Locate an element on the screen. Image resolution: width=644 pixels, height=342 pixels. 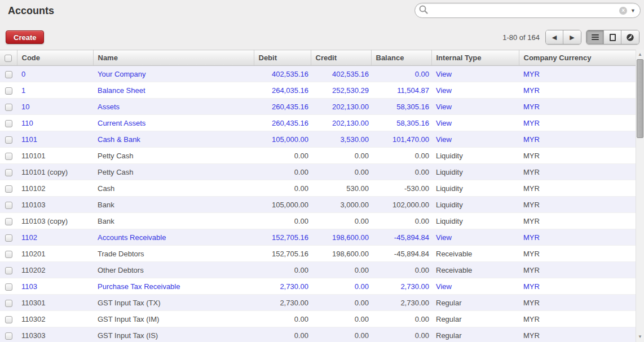
cell-code: 110302 is located at coordinates (55, 319).